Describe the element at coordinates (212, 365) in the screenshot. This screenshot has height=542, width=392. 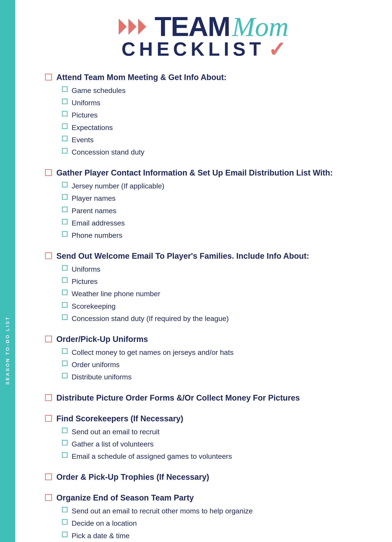
I see `list-item: Order uniforms` at that location.